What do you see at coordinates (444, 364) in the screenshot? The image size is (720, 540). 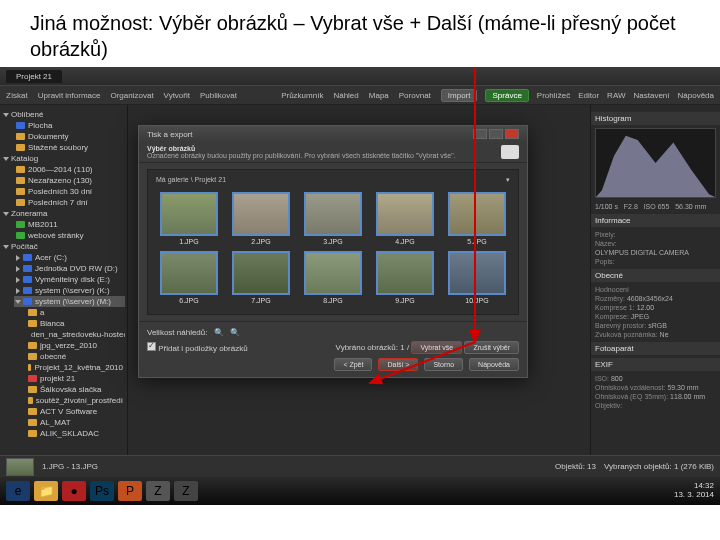 I see `cancel-button: Storno` at bounding box center [444, 364].